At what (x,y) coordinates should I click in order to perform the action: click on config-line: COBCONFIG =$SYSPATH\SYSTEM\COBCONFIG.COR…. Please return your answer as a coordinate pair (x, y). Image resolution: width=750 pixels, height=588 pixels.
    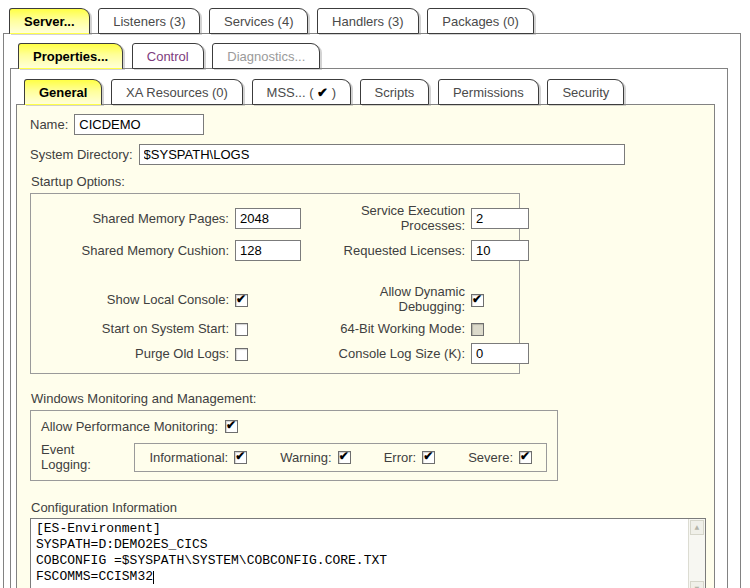
    Looking at the image, I should click on (360, 561).